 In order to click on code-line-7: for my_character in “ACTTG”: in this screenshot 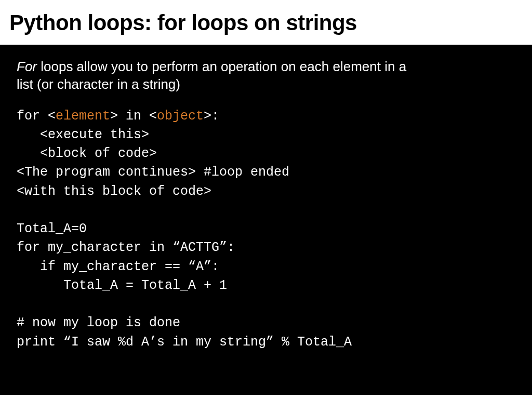, I will do `click(126, 247)`.